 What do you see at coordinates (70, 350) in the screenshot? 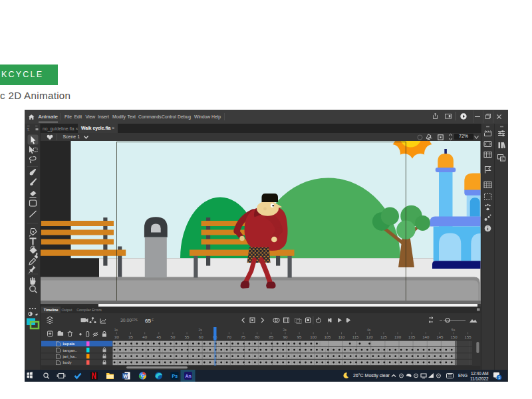
I see `svg-text: tangan..` at bounding box center [70, 350].